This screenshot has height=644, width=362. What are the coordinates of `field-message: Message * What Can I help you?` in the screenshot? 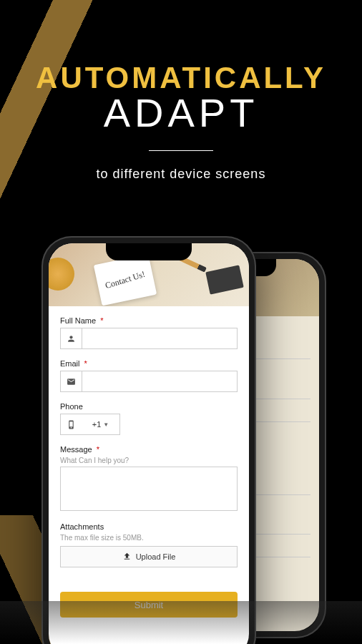 It's located at (149, 479).